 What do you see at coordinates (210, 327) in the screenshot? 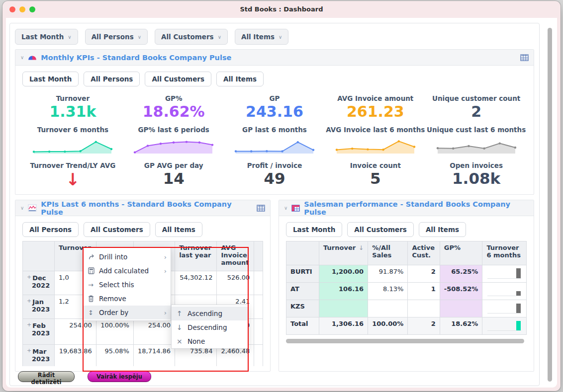
I see `submenu-item-descending: ↓ Descending` at bounding box center [210, 327].